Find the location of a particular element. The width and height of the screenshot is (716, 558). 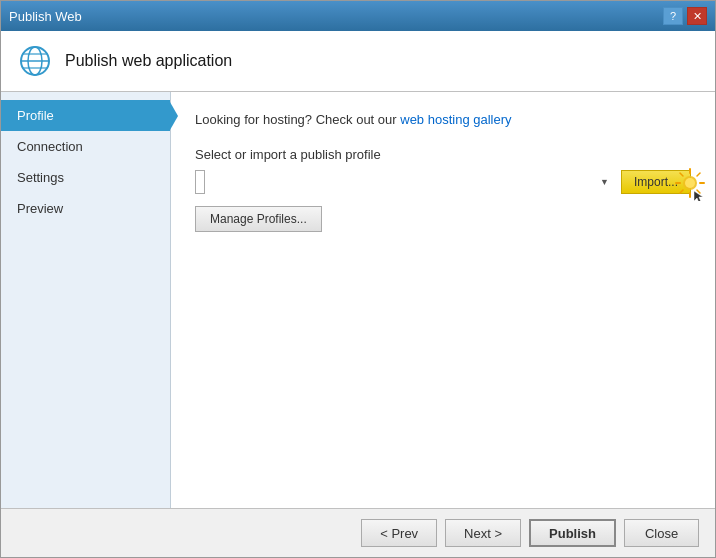

manage-profiles-button: Manage Profiles... is located at coordinates (258, 219).